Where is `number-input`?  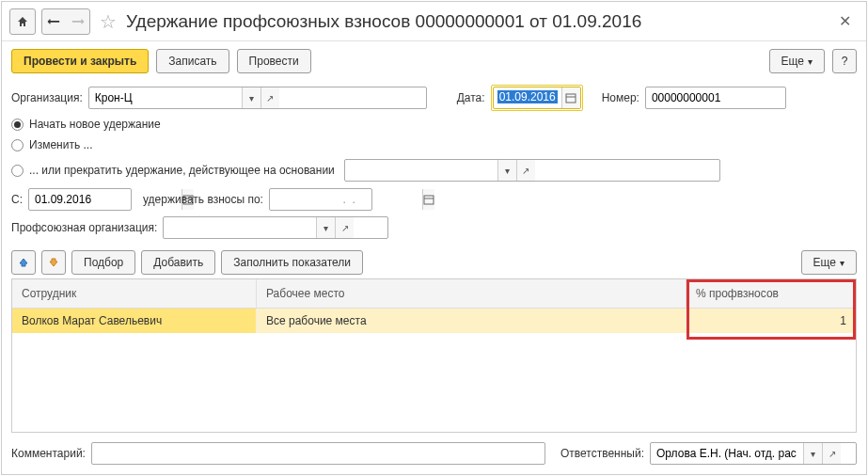 number-input is located at coordinates (722, 98).